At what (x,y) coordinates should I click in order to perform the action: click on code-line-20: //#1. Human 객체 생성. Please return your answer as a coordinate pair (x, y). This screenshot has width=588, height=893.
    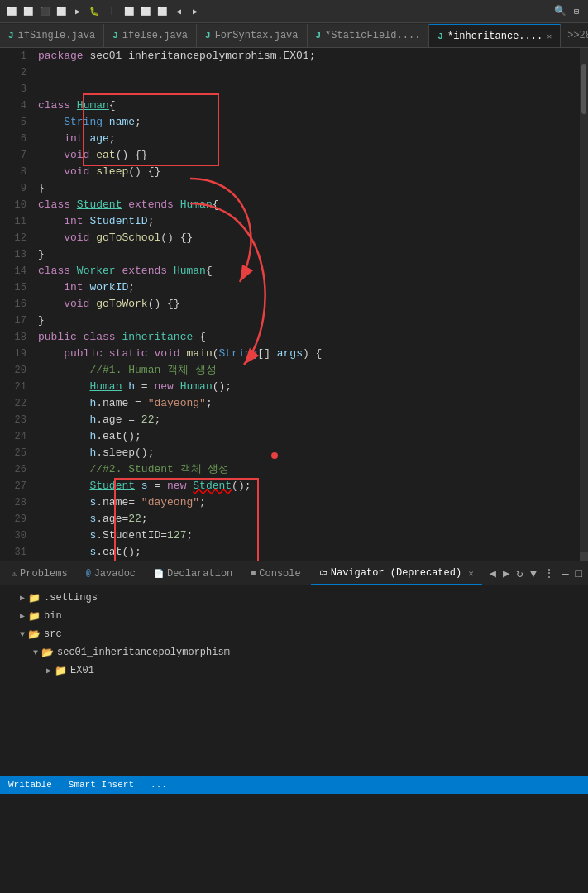
    Looking at the image, I should click on (306, 370).